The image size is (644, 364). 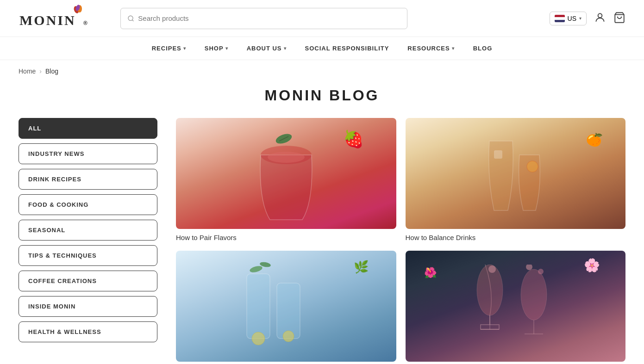 I want to click on flower-emoji: 🌸, so click(x=592, y=265).